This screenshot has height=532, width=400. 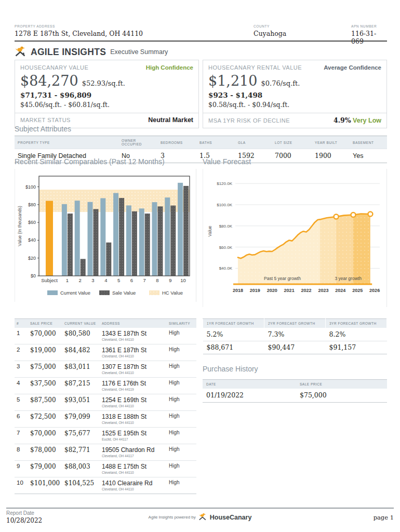 What do you see at coordinates (295, 391) in the screenshot?
I see `purchase-history-table: DATE SALE PRICE 01/19/2022 $75,000` at bounding box center [295, 391].